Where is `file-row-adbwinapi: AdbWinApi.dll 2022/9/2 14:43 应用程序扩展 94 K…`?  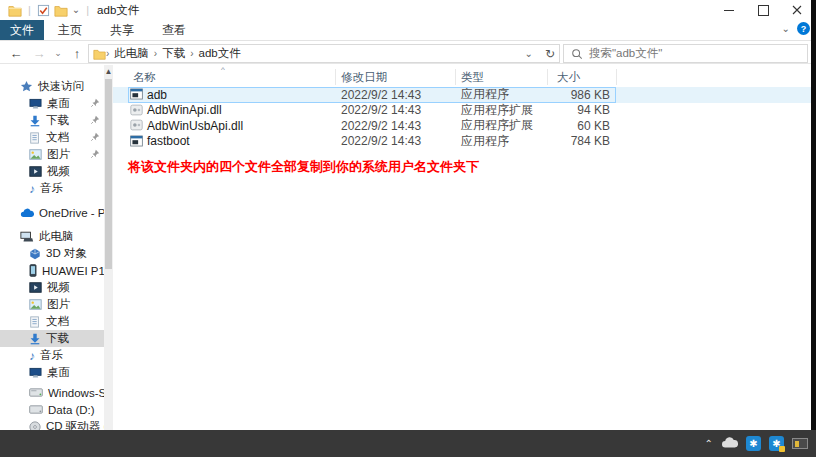
file-row-adbwinapi: AdbWinApi.dll 2022/9/2 14:43 应用程序扩展 94 K… is located at coordinates (462, 111).